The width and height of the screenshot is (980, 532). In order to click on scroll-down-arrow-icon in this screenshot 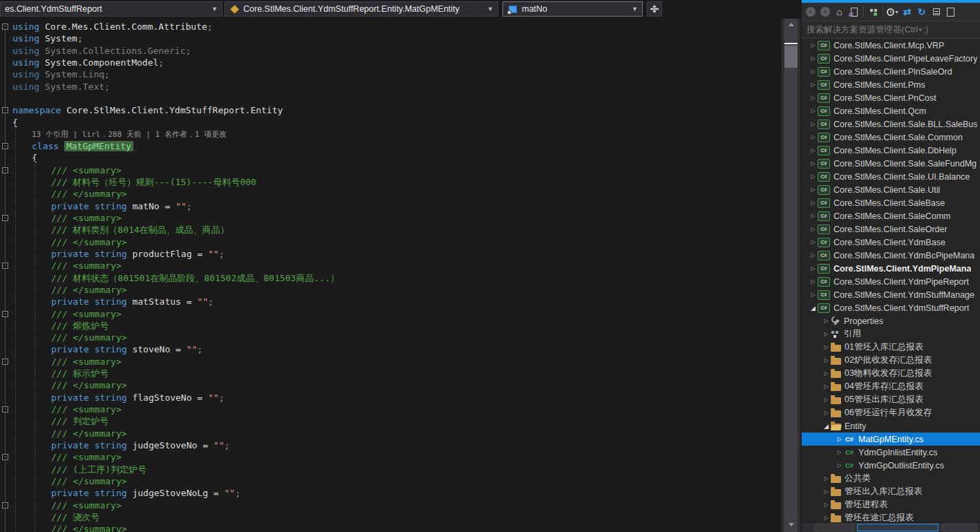, I will do `click(791, 525)`.